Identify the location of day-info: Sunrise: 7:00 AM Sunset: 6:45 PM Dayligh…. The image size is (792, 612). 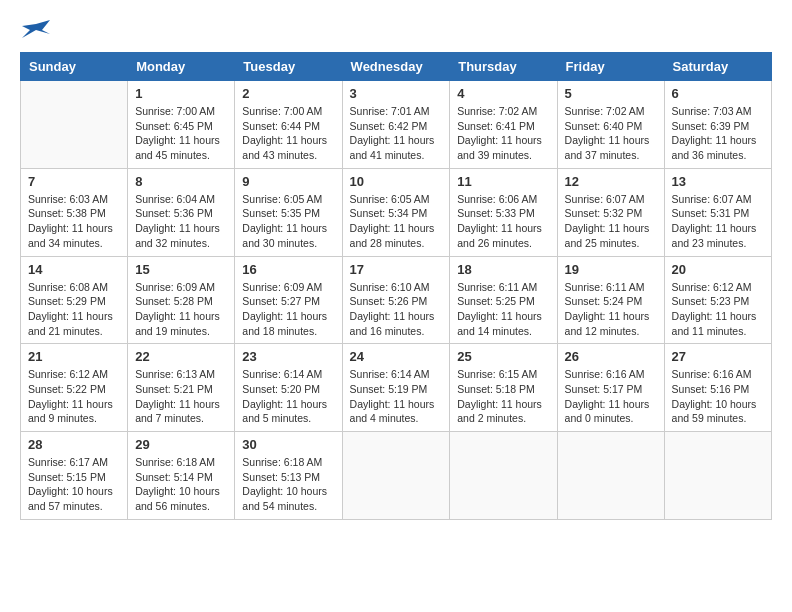
(181, 134).